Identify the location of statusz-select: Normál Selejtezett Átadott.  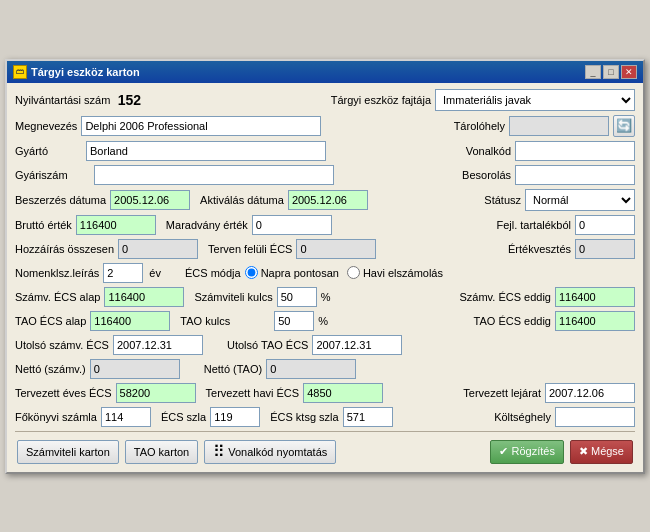
(580, 200).